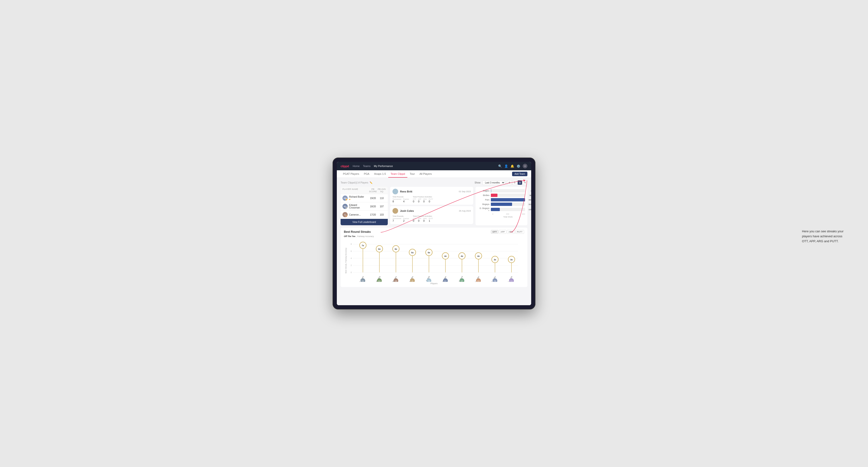  Describe the element at coordinates (495, 210) in the screenshot. I see `bar-fill` at that location.